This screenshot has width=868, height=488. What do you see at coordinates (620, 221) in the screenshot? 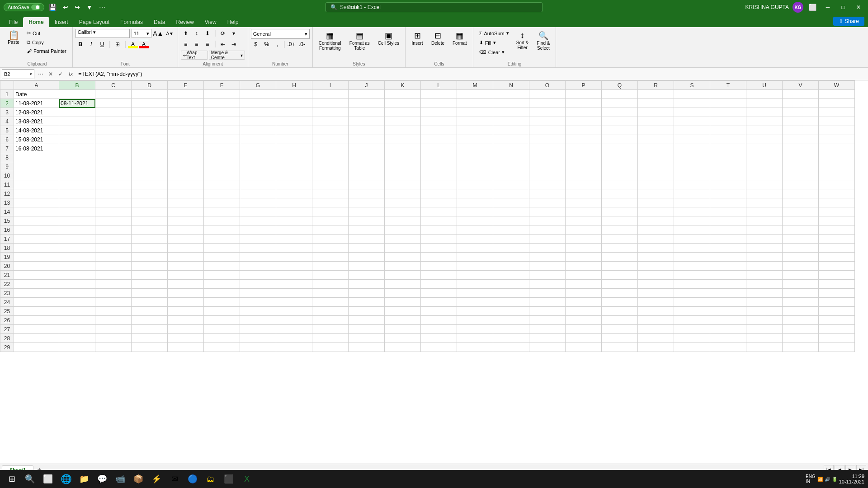
I see `cell-Q15` at bounding box center [620, 221].